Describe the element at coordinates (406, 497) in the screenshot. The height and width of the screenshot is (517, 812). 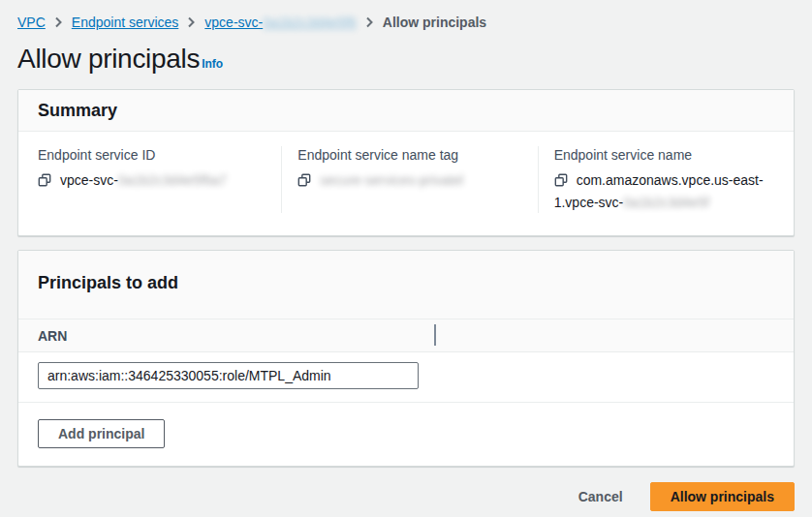
I see `footer-actions: Cancel Allow principals` at that location.